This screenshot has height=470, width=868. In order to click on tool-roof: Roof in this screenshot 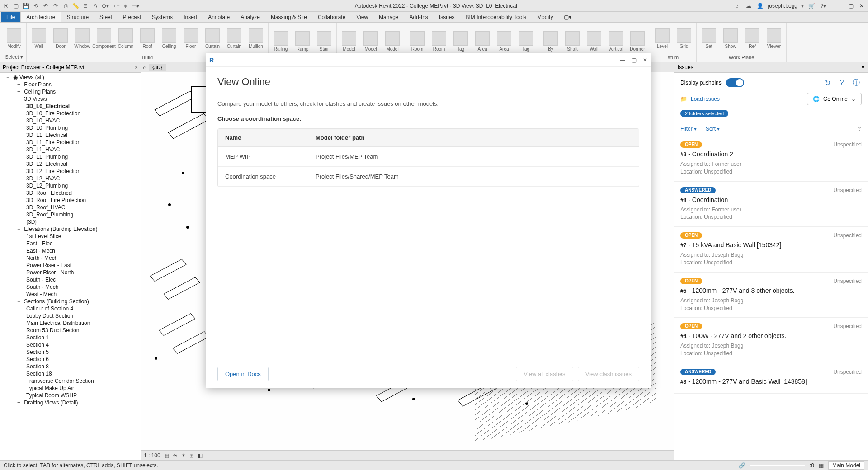, I will do `click(147, 39)`.